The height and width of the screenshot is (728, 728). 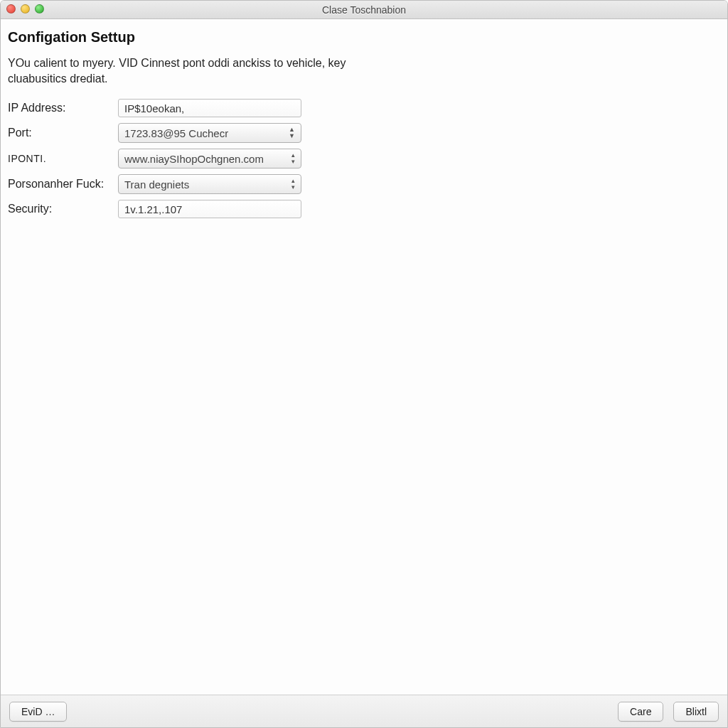 What do you see at coordinates (641, 712) in the screenshot?
I see `care-button: Care` at bounding box center [641, 712].